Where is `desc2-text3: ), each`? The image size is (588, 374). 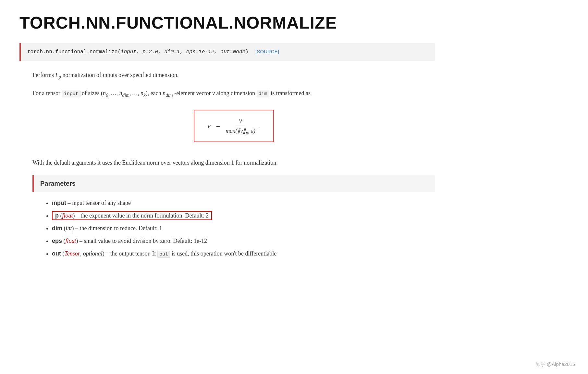 desc2-text3: ), each is located at coordinates (154, 93).